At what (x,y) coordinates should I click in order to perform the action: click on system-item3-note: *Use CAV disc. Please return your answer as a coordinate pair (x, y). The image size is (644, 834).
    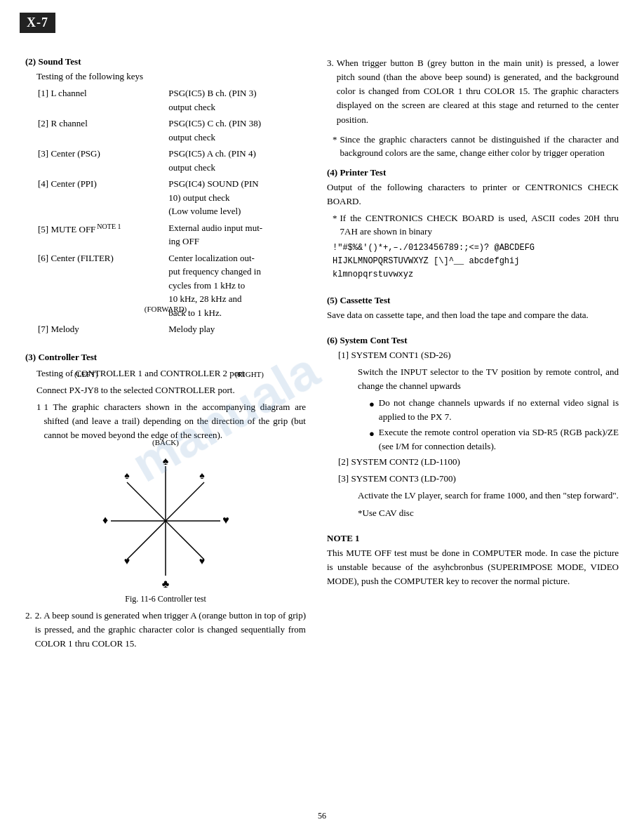
    Looking at the image, I should click on (478, 513).